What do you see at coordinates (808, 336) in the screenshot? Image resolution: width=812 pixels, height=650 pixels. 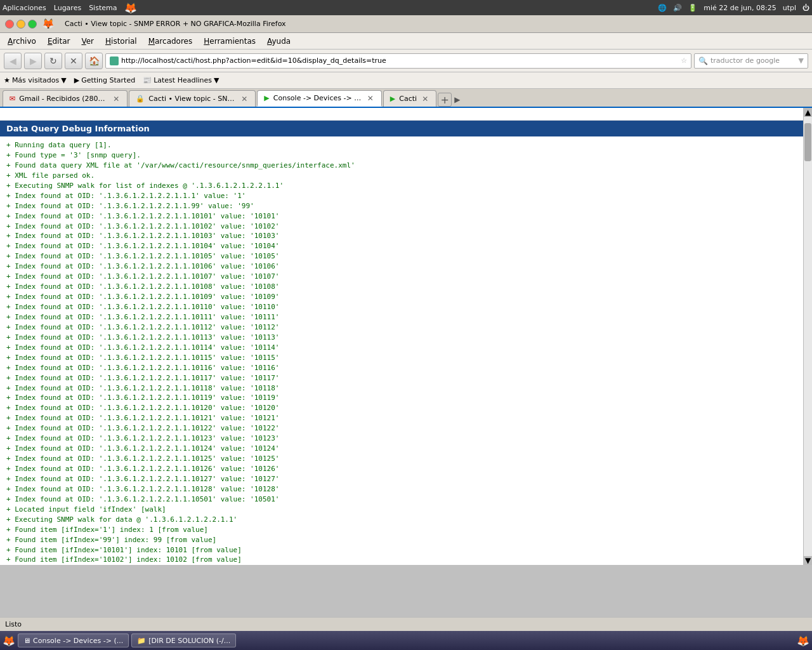 I see `vertical-scrollbar: ▲ ▼` at bounding box center [808, 336].